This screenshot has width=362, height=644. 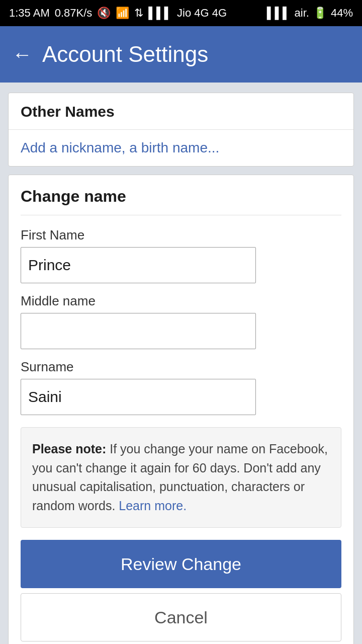 What do you see at coordinates (320, 13) in the screenshot?
I see `battery-icon: 🔋` at bounding box center [320, 13].